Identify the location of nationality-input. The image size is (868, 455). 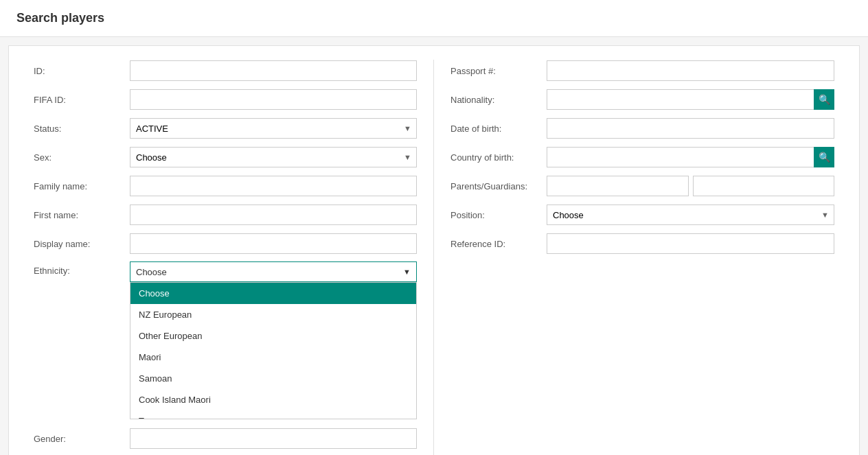
(680, 100).